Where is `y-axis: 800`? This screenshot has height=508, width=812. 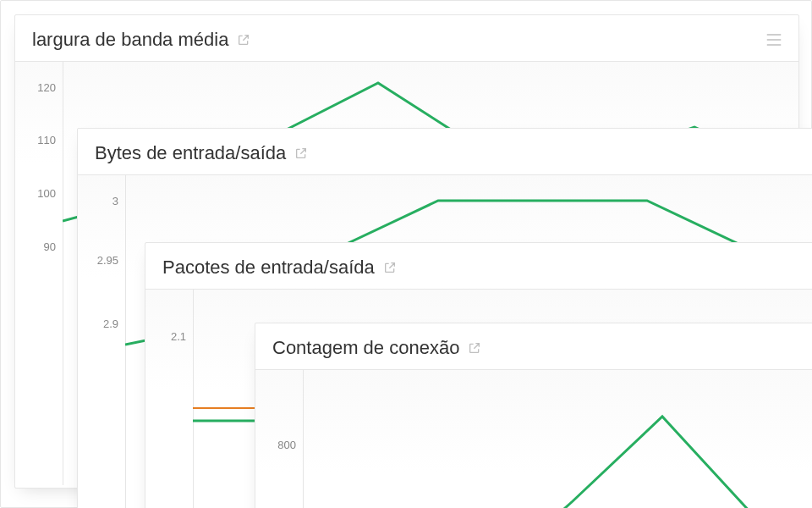 y-axis: 800 is located at coordinates (279, 439).